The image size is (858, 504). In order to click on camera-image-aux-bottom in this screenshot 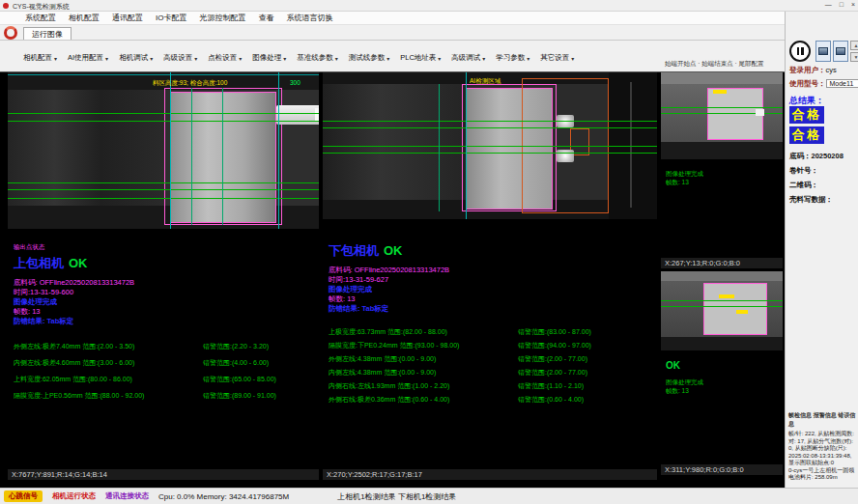, I will do `click(722, 311)`.